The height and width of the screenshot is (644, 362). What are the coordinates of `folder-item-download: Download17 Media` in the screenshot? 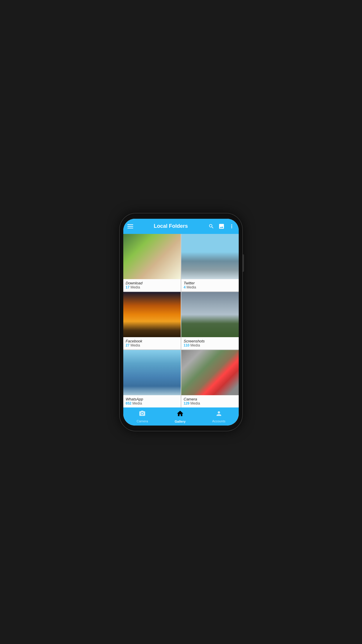 It's located at (152, 262).